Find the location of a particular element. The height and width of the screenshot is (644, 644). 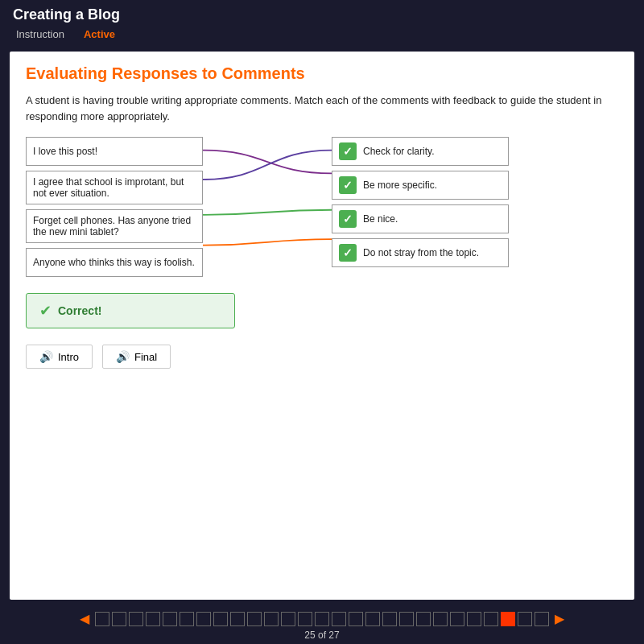

left-item-2: I agree that school is improtant, but no… is located at coordinates (114, 188).